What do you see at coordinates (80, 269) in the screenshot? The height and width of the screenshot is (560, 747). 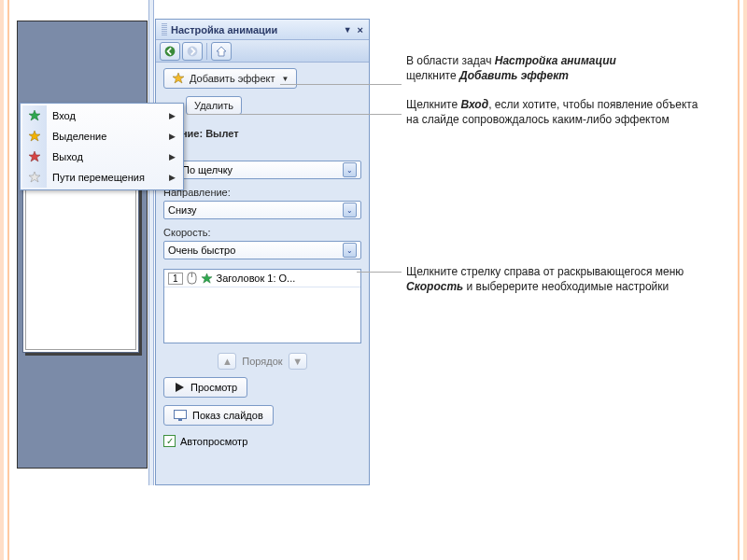 I see `slide-thumbnail` at bounding box center [80, 269].